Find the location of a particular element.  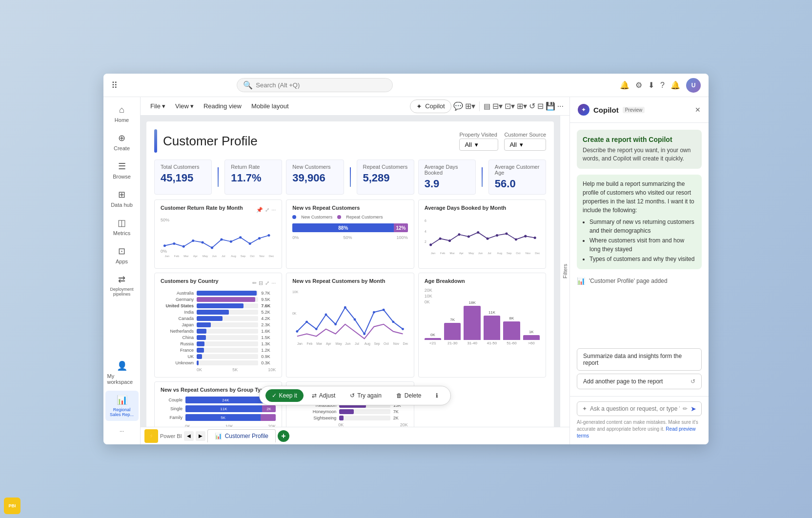

keep-it-button: ✓ Keep it is located at coordinates (284, 396).